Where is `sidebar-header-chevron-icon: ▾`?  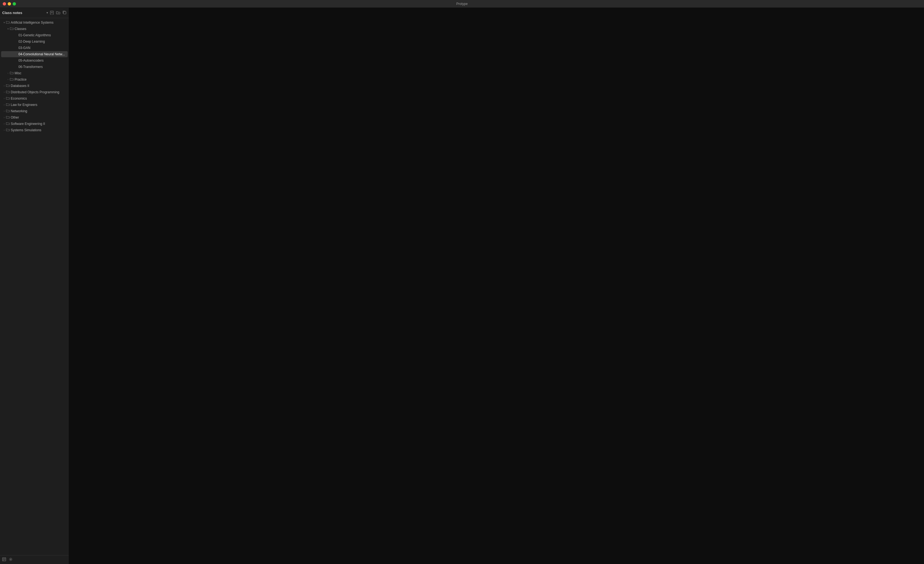
sidebar-header-chevron-icon: ▾ is located at coordinates (47, 13).